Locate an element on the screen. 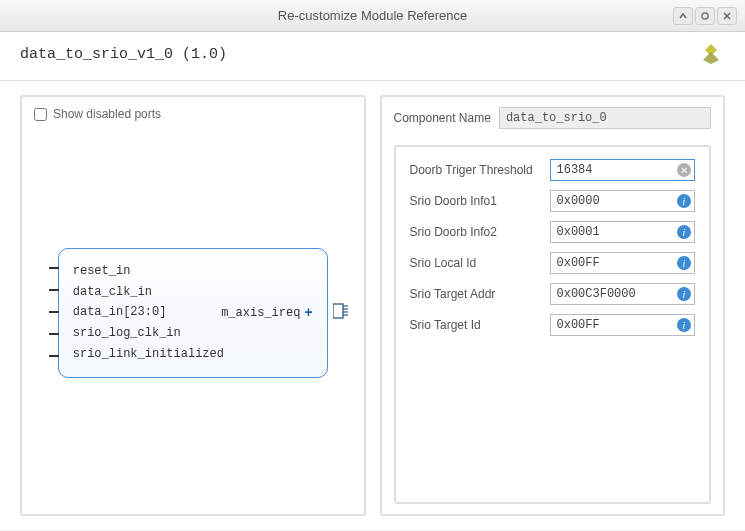 The height and width of the screenshot is (531, 745). port-data-clk-in: data_clk_in is located at coordinates (193, 292).